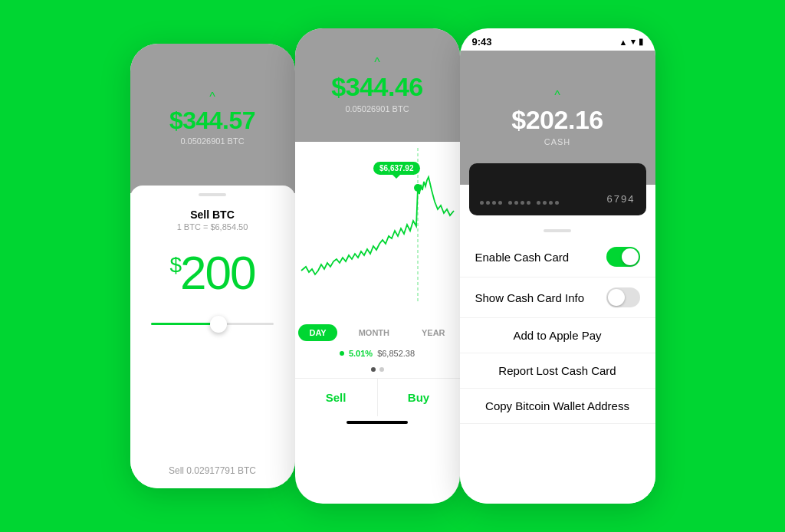 The image size is (785, 532). Describe the element at coordinates (377, 63) in the screenshot. I see `mid-chevron-up-icon: ^` at that location.